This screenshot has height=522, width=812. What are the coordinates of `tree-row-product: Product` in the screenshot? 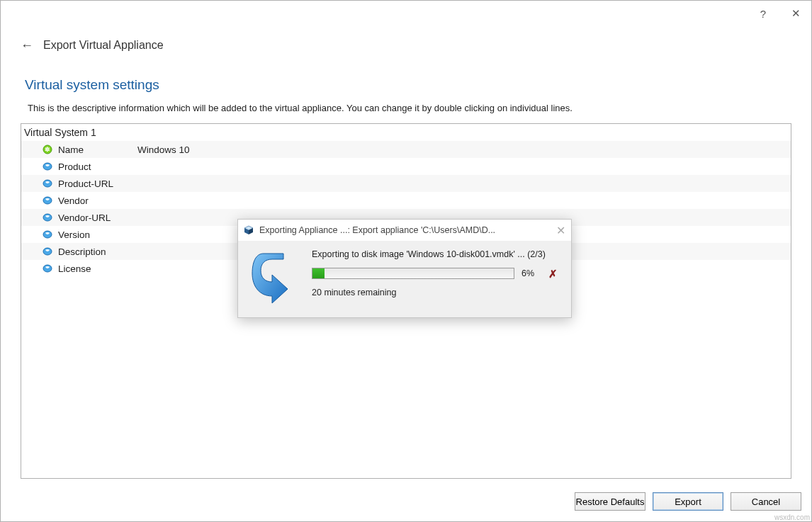 It's located at (406, 166).